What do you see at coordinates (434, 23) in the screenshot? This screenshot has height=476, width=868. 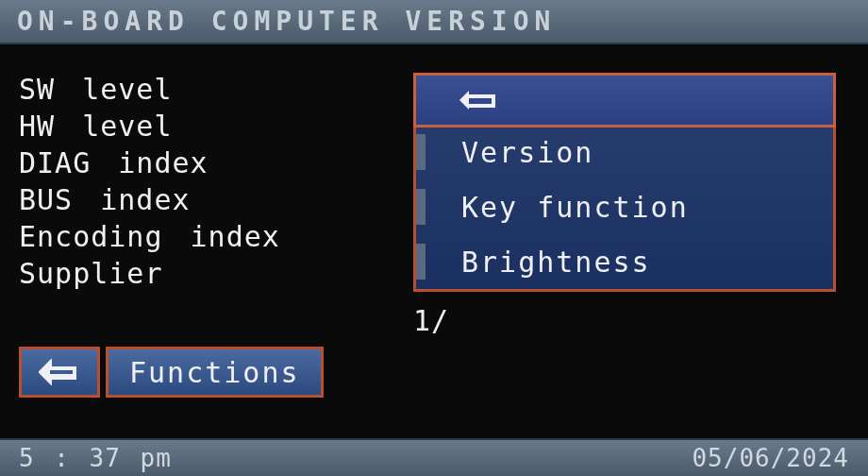 I see `page-title: ON-BOARD COMPUTER VERSION` at bounding box center [434, 23].